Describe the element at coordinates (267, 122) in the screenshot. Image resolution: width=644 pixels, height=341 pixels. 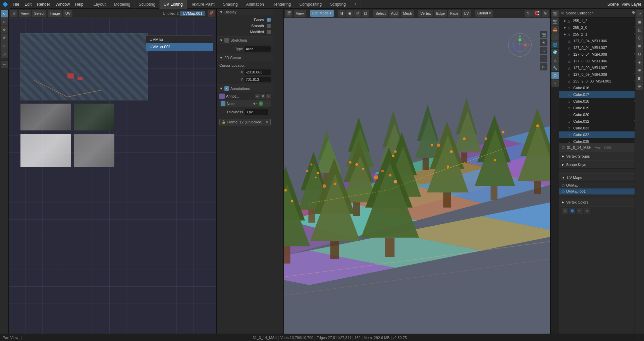
I see `frame-close-btn: ✕` at that location.